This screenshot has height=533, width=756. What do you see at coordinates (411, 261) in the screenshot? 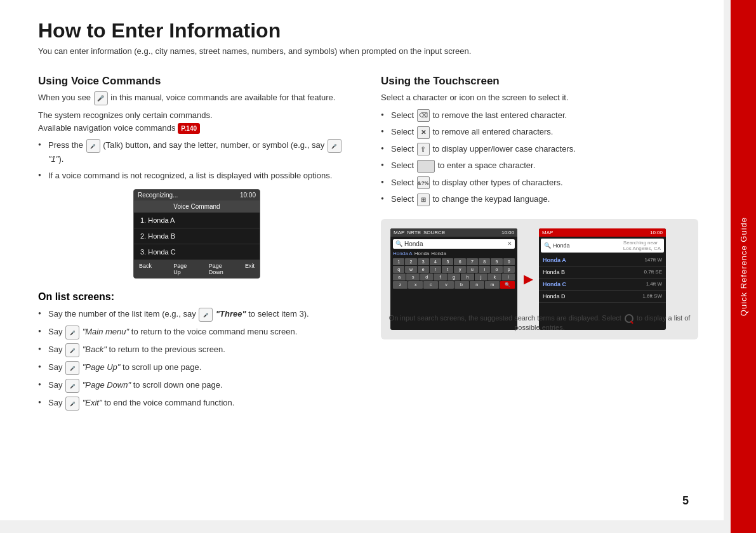
I see `key-2: 2` at bounding box center [411, 261].